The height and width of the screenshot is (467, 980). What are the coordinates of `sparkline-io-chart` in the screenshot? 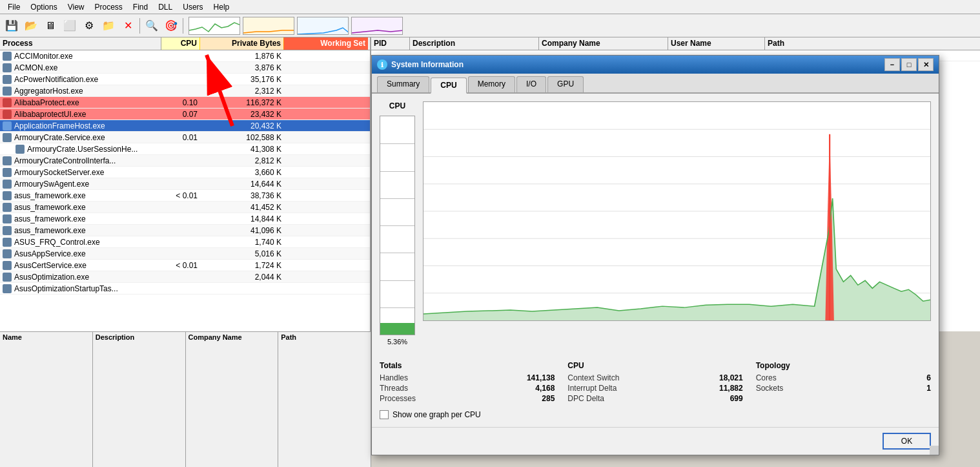 It's located at (323, 26).